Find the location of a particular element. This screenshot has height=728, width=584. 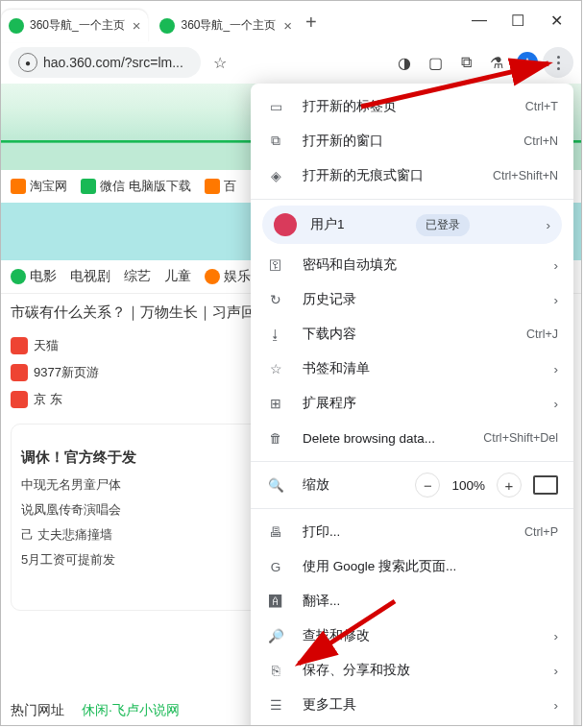

chrome-menu-button is located at coordinates (558, 62).